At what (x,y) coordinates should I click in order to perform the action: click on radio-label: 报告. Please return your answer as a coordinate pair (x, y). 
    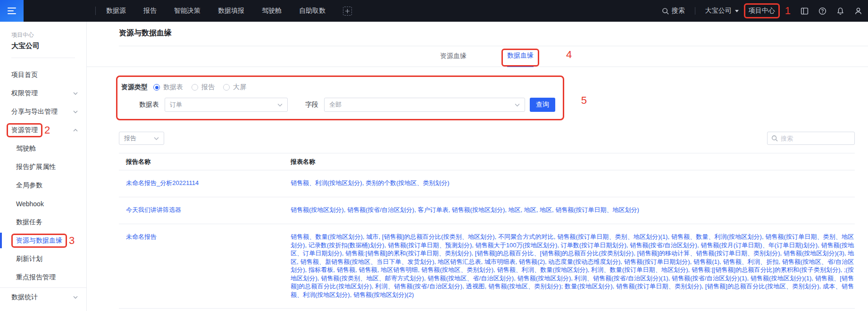
    Looking at the image, I should click on (208, 87).